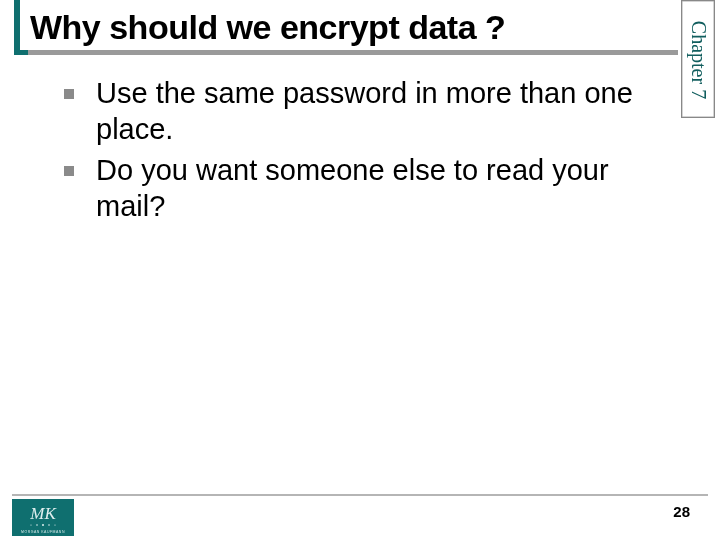 This screenshot has width=720, height=540. What do you see at coordinates (386, 188) in the screenshot?
I see `bullet-text: Do you want someone else to read your ma…` at bounding box center [386, 188].